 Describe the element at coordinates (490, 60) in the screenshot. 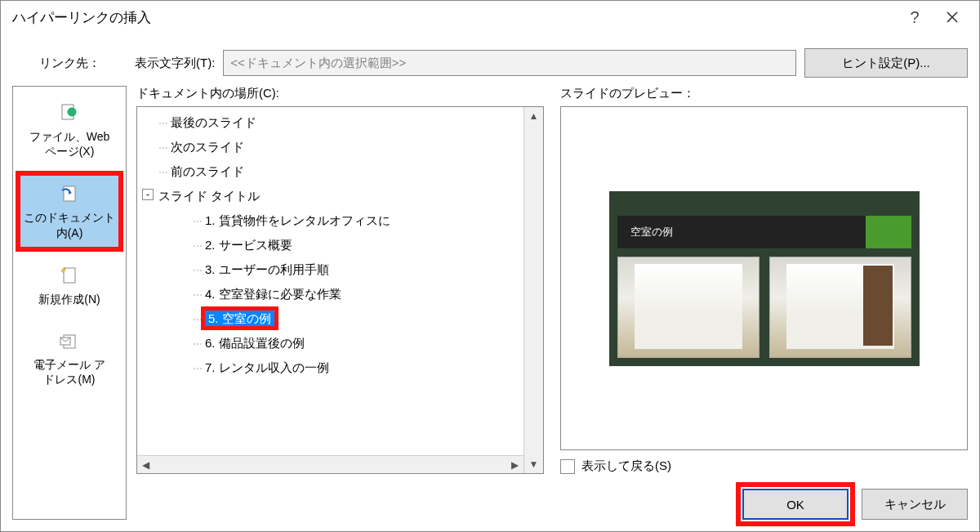

I see `display-row: リンク先： 表示文字列(T): <<ドキュメント内の選択範囲>> ヒント設定(P…` at that location.